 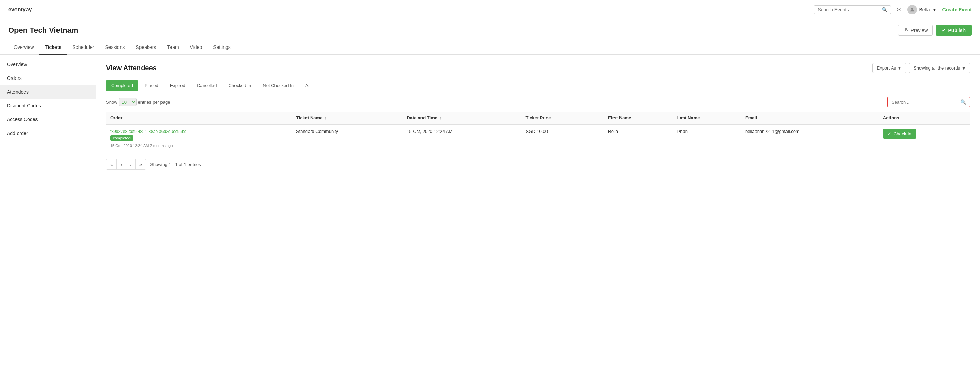 I want to click on tab-speakers: Speakers, so click(x=146, y=48).